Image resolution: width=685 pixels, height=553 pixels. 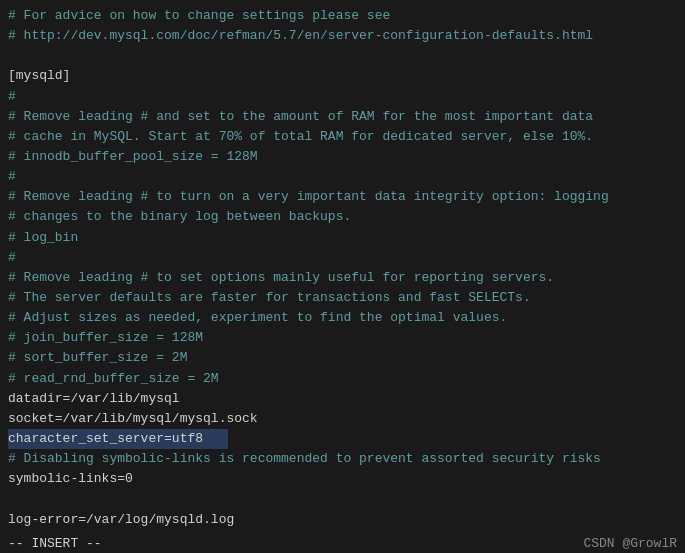 I want to click on code-line: # log_bin, so click(x=342, y=238).